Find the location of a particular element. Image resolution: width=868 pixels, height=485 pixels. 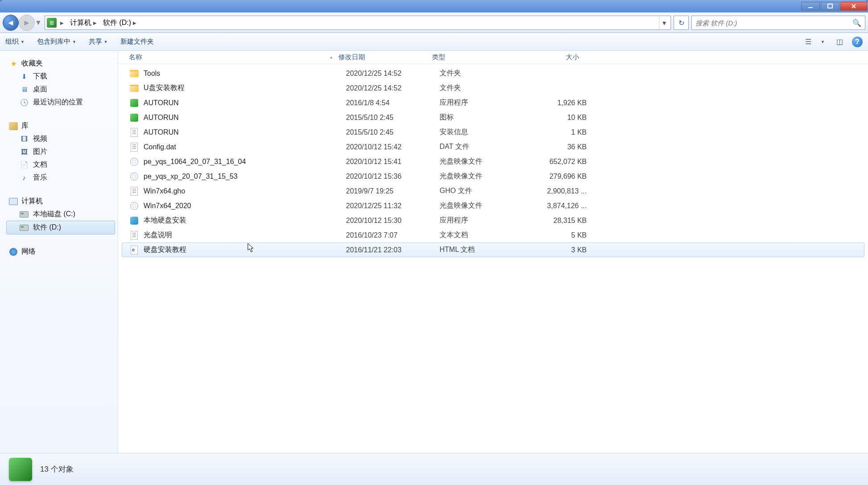

help-button: ? is located at coordinates (857, 42).